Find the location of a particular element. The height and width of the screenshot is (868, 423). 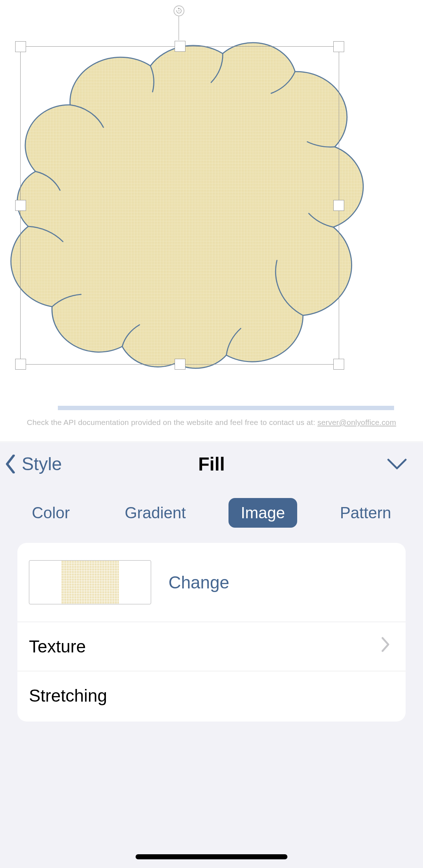

tab-gradient: Gradient is located at coordinates (155, 513).